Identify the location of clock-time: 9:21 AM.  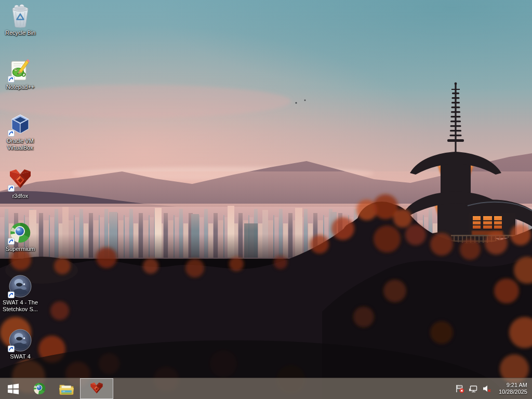
(513, 385).